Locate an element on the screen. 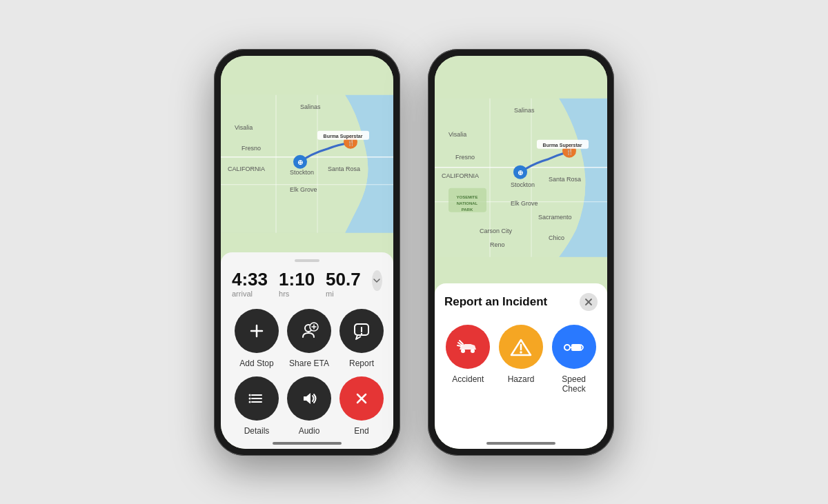 Image resolution: width=828 pixels, height=504 pixels. accident-button: Accident is located at coordinates (468, 359).